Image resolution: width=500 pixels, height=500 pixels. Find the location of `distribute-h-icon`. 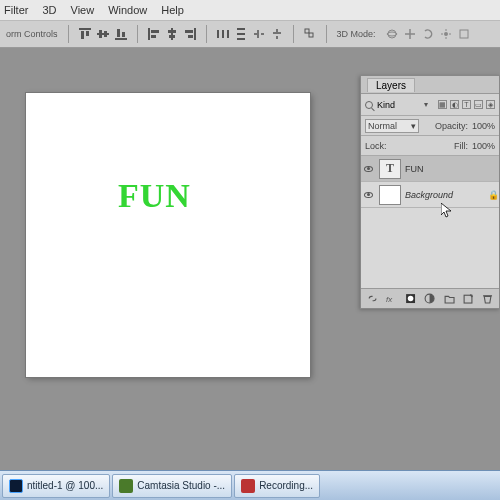

distribute-h-icon is located at coordinates (223, 34).